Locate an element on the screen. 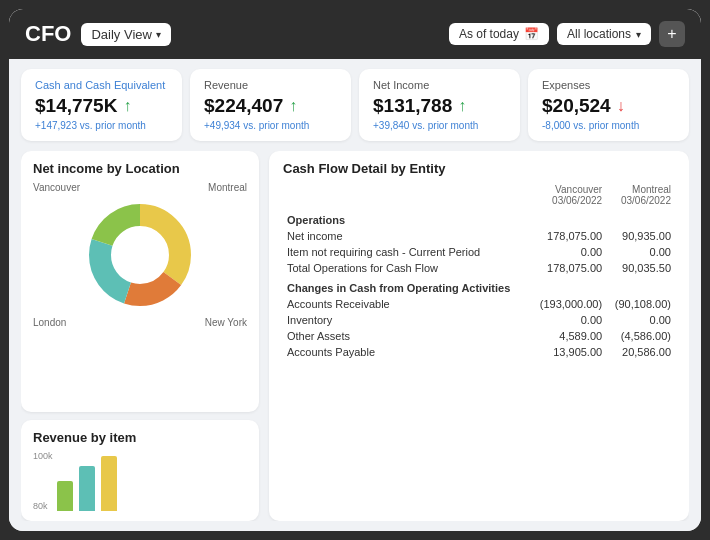 The height and width of the screenshot is (540, 710). table-row: Other Assets 4,589.00 (4,586.00) is located at coordinates (479, 336).